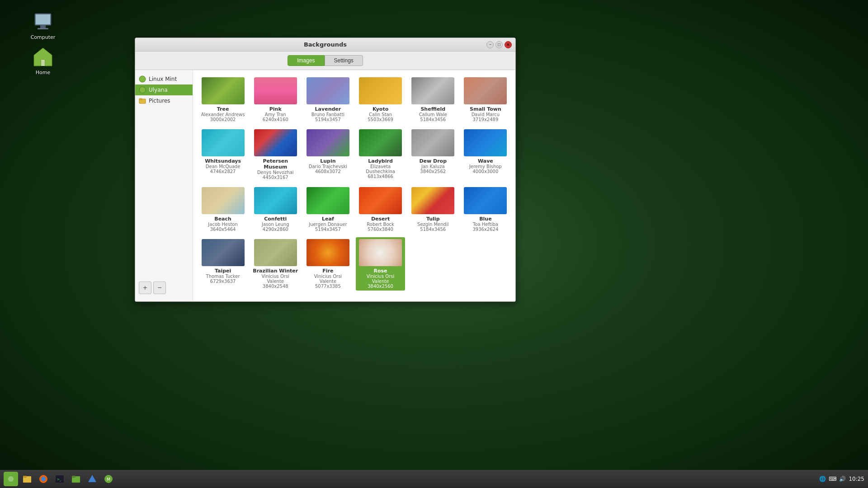  Describe the element at coordinates (275, 99) in the screenshot. I see `image-item-pink: PinkAmy Tran6240x4160` at that location.